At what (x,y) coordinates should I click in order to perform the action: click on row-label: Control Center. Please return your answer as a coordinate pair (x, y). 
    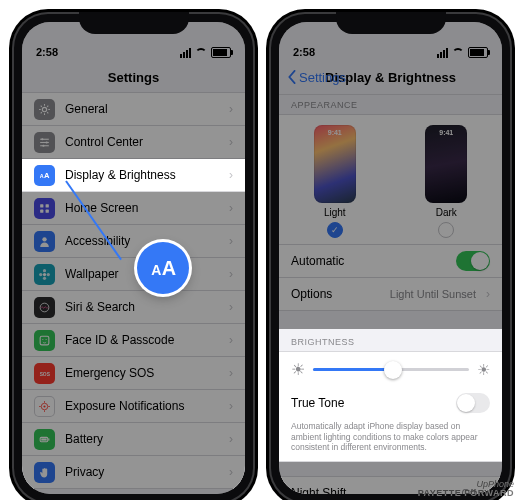
    Looking at the image, I should click on (142, 142).